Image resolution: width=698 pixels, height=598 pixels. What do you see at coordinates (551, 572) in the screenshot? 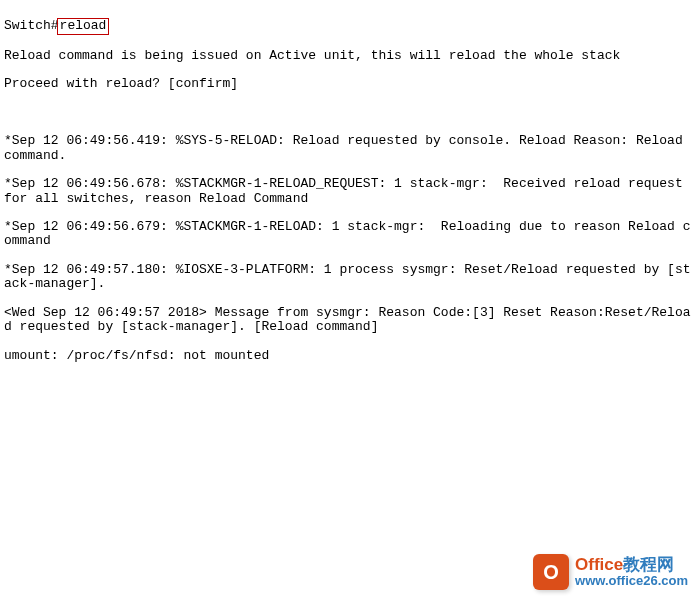
I see `logo-letter: O` at bounding box center [551, 572].